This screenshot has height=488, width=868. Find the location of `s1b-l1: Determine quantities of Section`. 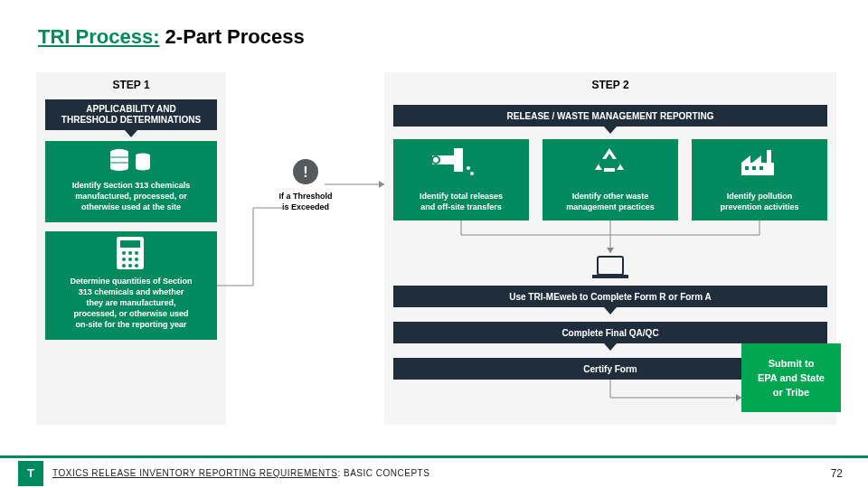

s1b-l1: Determine quantities of Section is located at coordinates (130, 281).